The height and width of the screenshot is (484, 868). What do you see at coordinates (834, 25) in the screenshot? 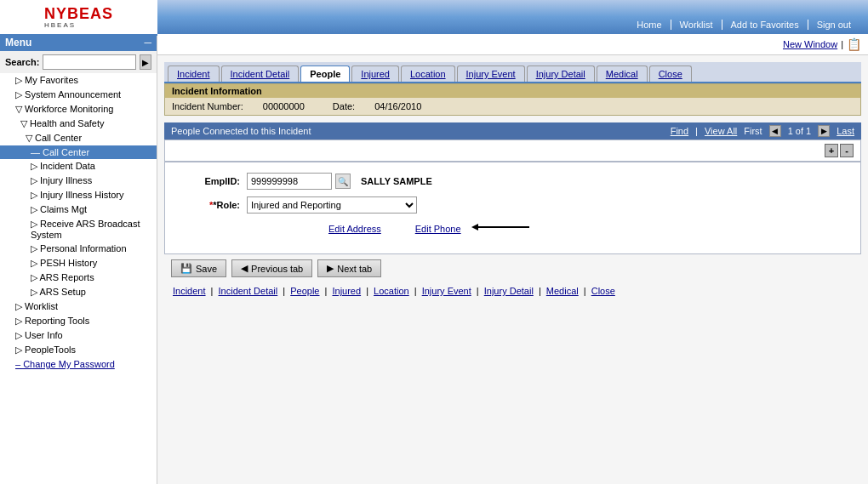
I see `sign-out-link: Sign out` at bounding box center [834, 25].